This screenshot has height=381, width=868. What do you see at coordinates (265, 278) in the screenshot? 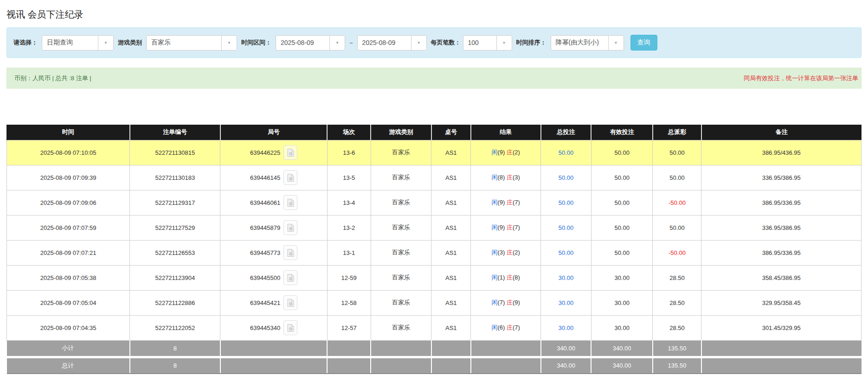
I see `round-number: 639445500` at bounding box center [265, 278].